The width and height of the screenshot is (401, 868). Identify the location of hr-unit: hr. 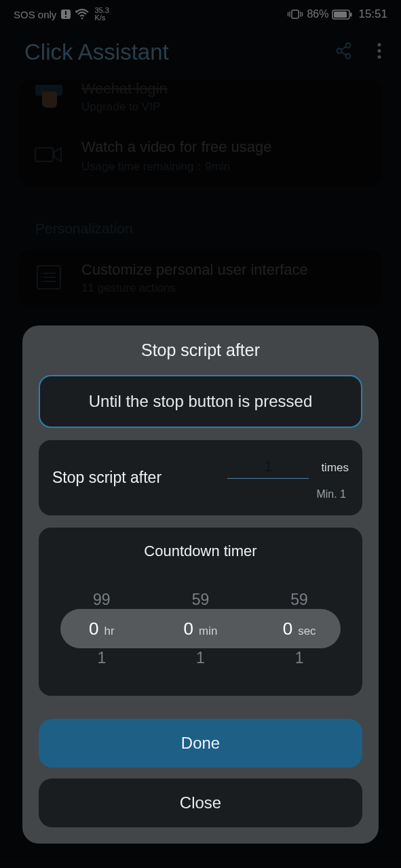
(109, 631).